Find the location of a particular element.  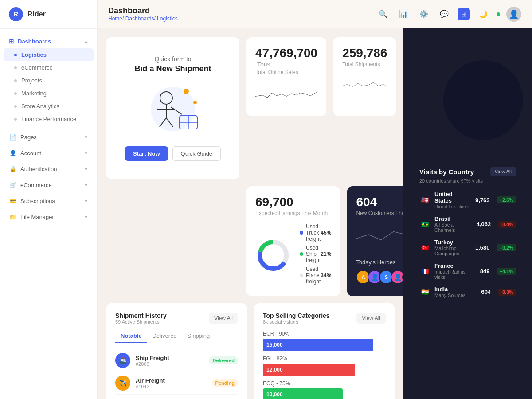

sidebar-logo: R Rider is located at coordinates (49, 14).